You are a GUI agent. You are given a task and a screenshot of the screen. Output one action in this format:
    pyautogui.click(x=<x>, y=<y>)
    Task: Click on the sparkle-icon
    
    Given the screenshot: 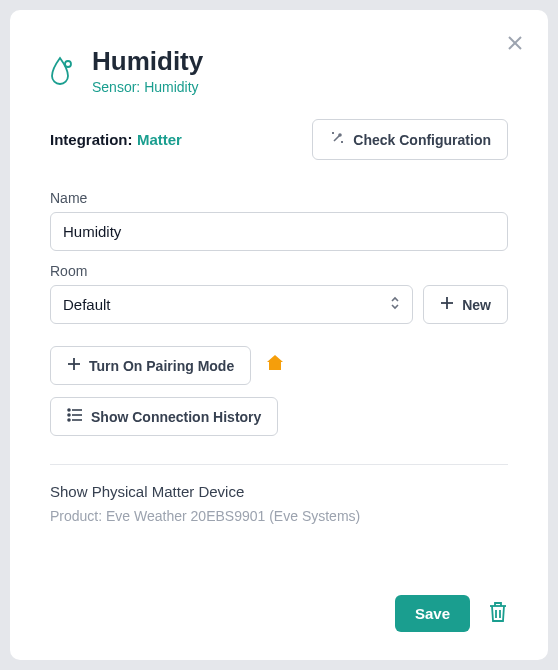 What is the action you would take?
    pyautogui.click(x=337, y=140)
    